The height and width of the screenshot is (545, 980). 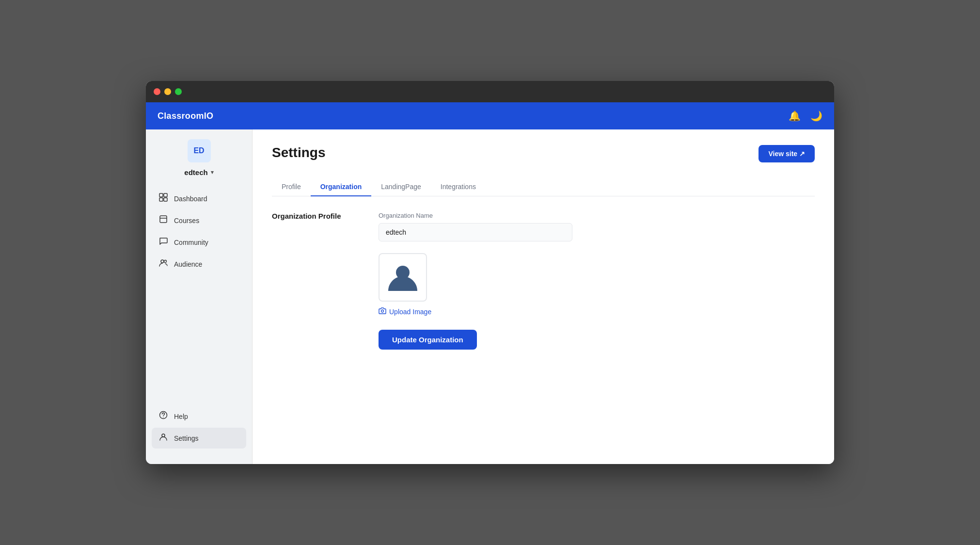 What do you see at coordinates (168, 92) in the screenshot?
I see `minimize-button` at bounding box center [168, 92].